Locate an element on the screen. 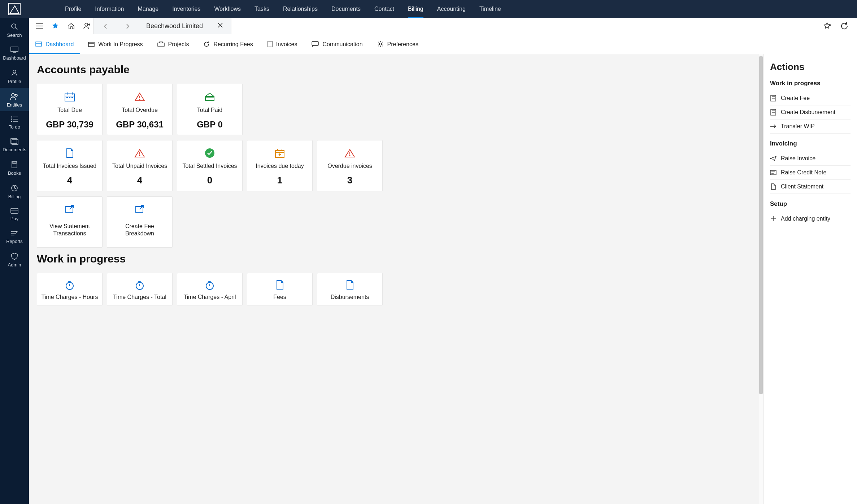 This screenshot has height=504, width=857. action-label: Raise Invoice is located at coordinates (798, 158).